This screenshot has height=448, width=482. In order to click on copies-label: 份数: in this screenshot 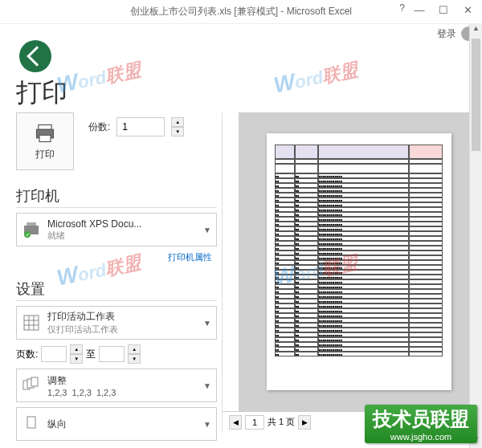, I will do `click(100, 127)`.